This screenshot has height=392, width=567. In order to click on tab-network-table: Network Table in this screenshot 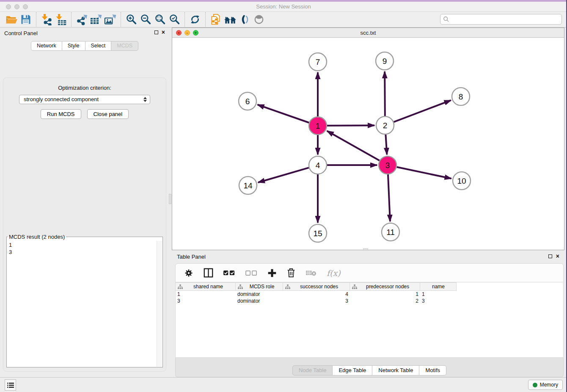, I will do `click(396, 370)`.